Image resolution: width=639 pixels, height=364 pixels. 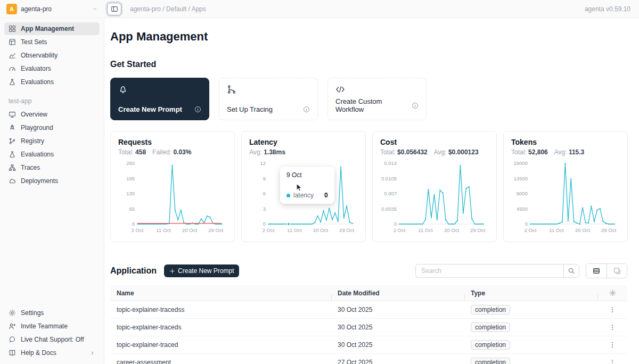 I want to click on rocket-icon, so click(x=12, y=128).